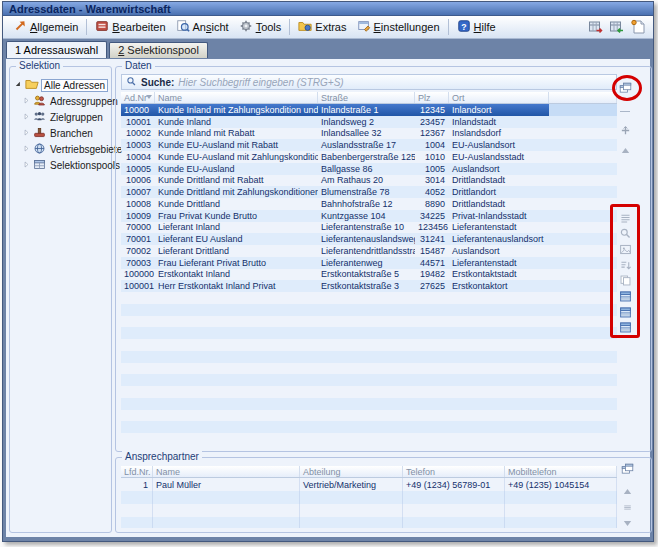 This screenshot has height=547, width=658. Describe the element at coordinates (138, 192) in the screenshot. I see `cell-ad-nr: 10007` at that location.